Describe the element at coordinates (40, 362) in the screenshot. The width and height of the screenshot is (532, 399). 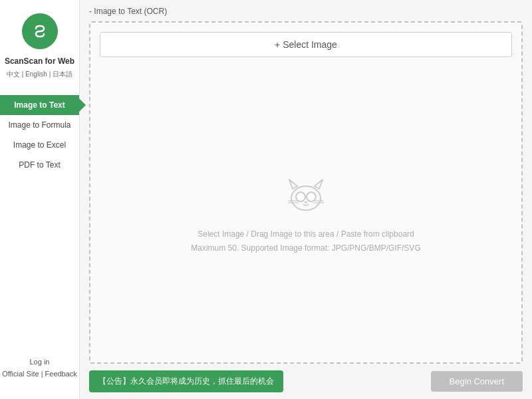
I see `login-link: Log in` at that location.